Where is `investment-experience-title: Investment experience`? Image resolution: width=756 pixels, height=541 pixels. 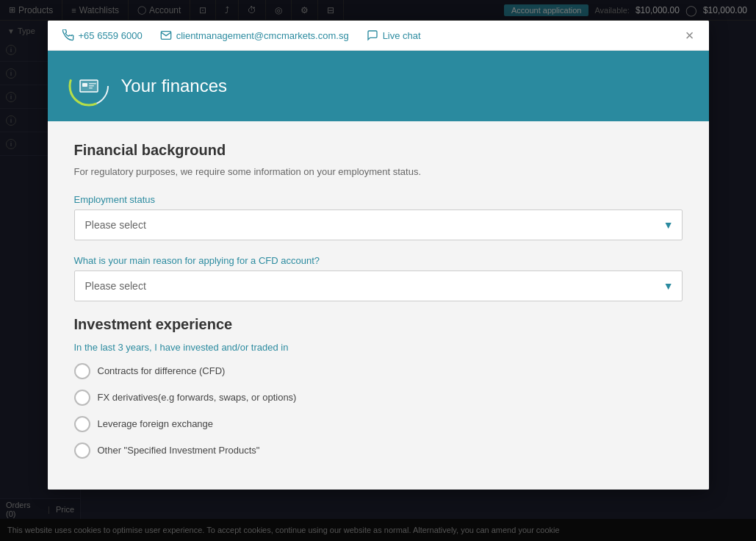
investment-experience-title: Investment experience is located at coordinates (378, 325).